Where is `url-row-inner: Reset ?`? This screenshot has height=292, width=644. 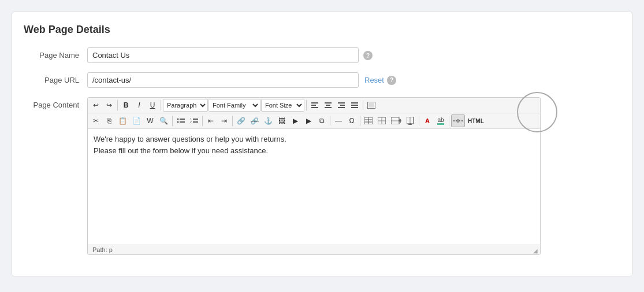
url-row-inner: Reset ? is located at coordinates (241, 80).